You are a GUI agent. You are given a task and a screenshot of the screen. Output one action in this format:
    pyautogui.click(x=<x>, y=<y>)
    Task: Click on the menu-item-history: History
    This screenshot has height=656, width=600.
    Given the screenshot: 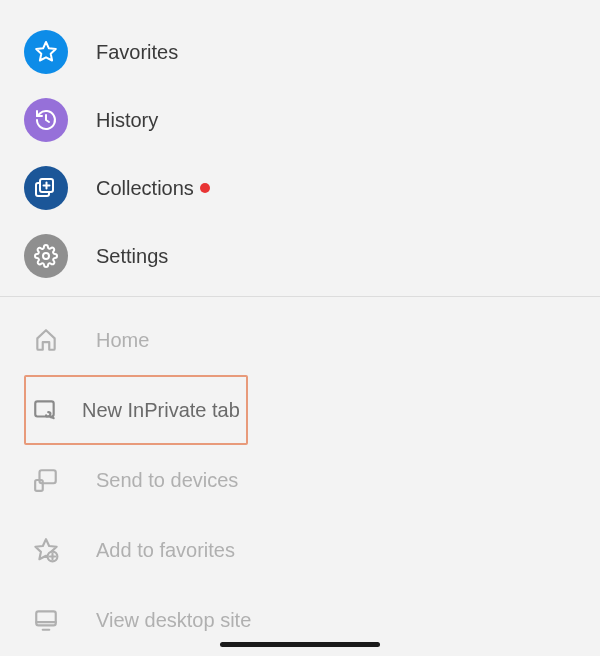 What is the action you would take?
    pyautogui.click(x=300, y=120)
    